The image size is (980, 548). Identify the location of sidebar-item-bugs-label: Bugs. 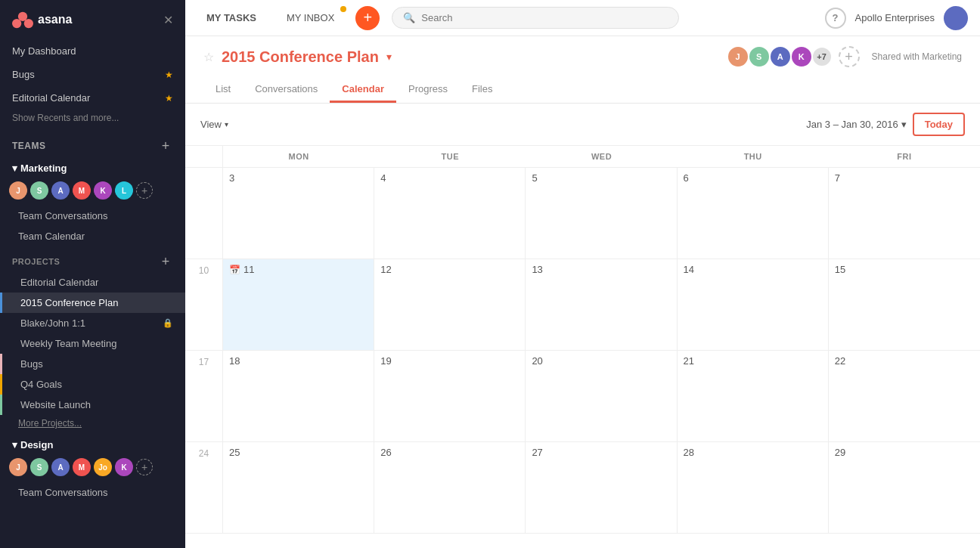
(23, 74).